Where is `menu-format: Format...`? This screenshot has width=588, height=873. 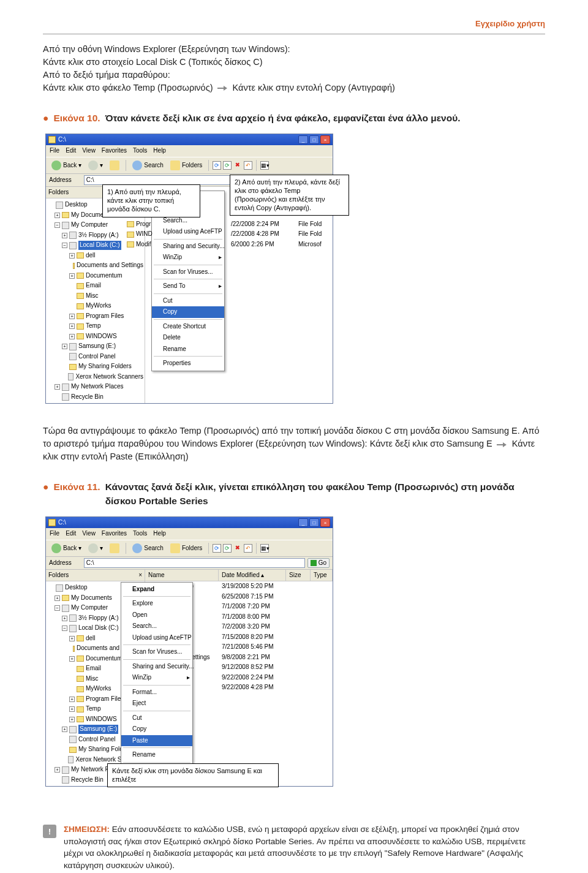 menu-format: Format... is located at coordinates (157, 692).